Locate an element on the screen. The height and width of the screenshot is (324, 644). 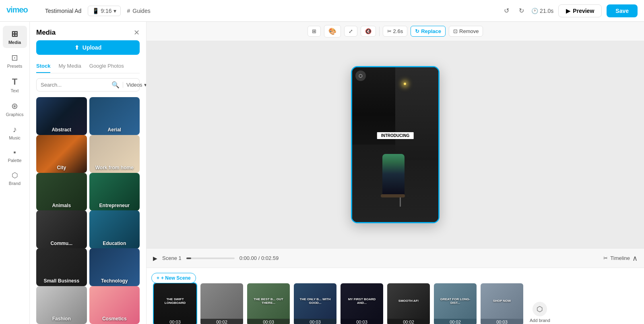
category-education: Education is located at coordinates (115, 229).